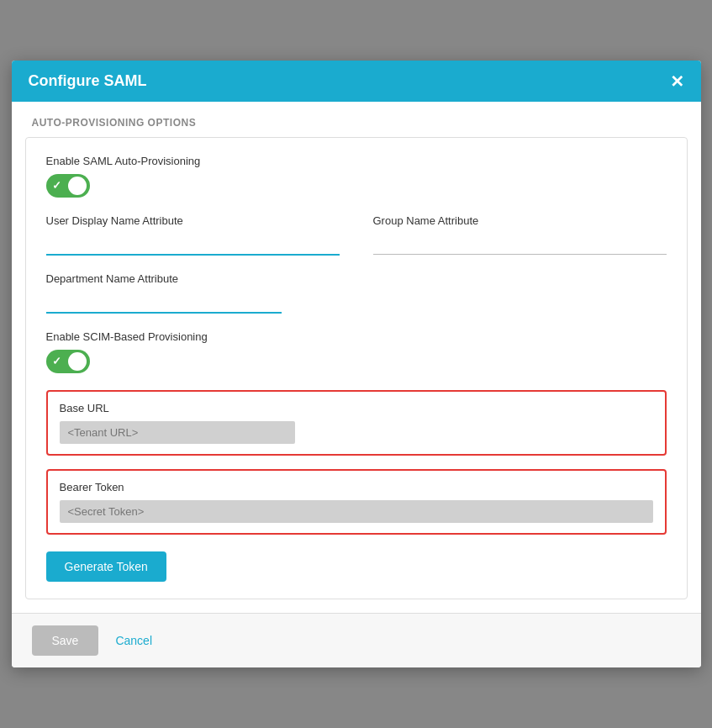 The height and width of the screenshot is (728, 712). Describe the element at coordinates (356, 423) in the screenshot. I see `base-url-box: Base URL` at that location.